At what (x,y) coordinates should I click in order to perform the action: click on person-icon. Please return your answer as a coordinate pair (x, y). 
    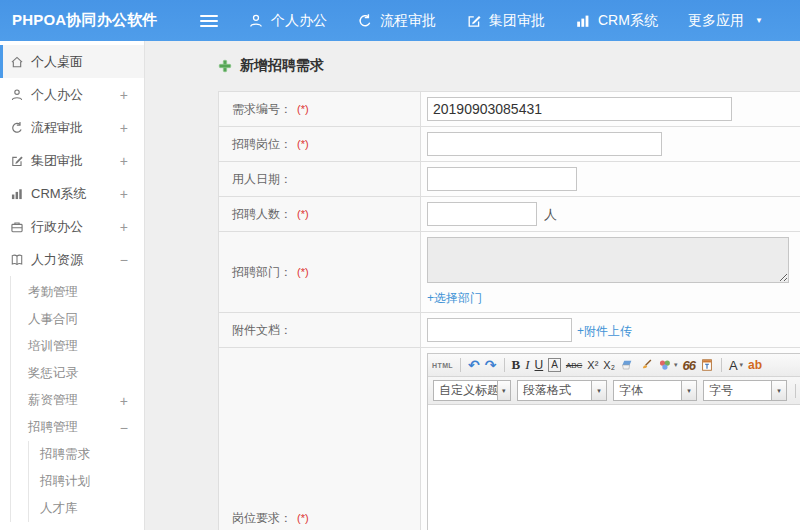
    Looking at the image, I should click on (17, 95).